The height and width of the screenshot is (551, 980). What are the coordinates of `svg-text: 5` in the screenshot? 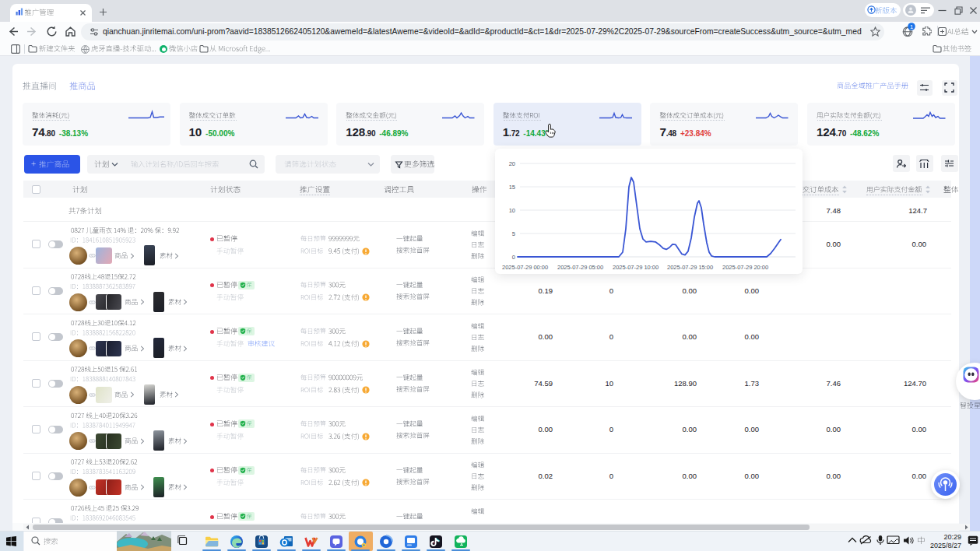 It's located at (514, 233).